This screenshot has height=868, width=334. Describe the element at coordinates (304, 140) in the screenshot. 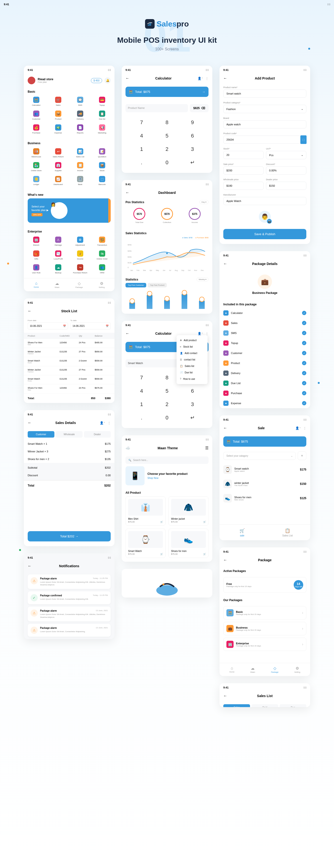

I see `barcode-icon: ⬚` at that location.